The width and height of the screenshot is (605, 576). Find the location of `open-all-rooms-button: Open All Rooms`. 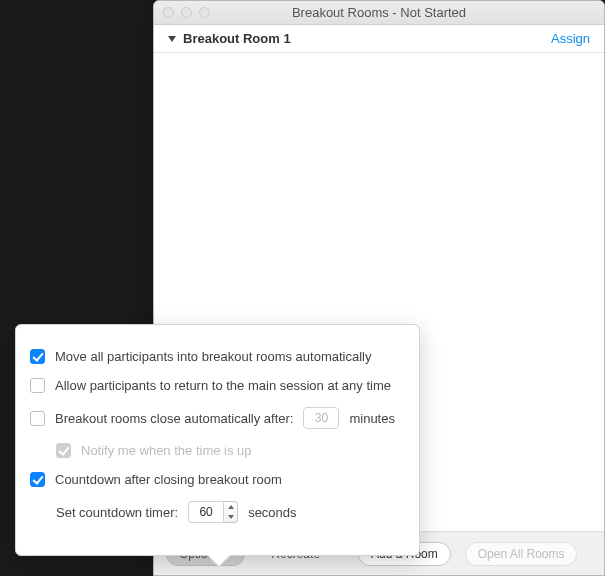

open-all-rooms-button: Open All Rooms is located at coordinates (522, 554).